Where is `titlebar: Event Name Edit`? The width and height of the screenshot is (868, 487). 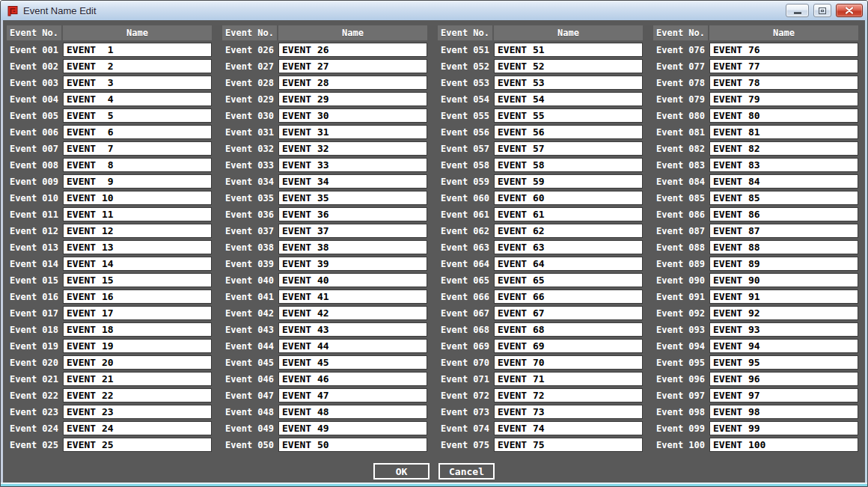 titlebar: Event Name Edit is located at coordinates (434, 10).